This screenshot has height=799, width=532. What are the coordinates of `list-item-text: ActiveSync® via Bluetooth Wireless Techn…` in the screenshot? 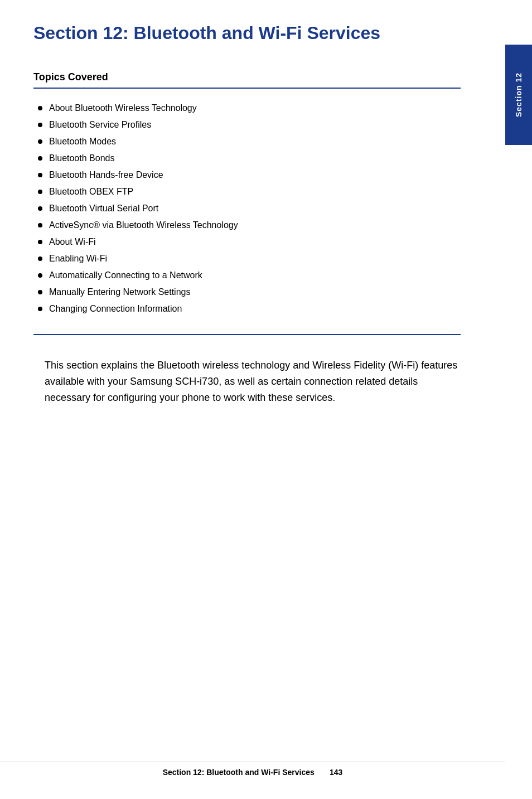 It's located at (144, 225).